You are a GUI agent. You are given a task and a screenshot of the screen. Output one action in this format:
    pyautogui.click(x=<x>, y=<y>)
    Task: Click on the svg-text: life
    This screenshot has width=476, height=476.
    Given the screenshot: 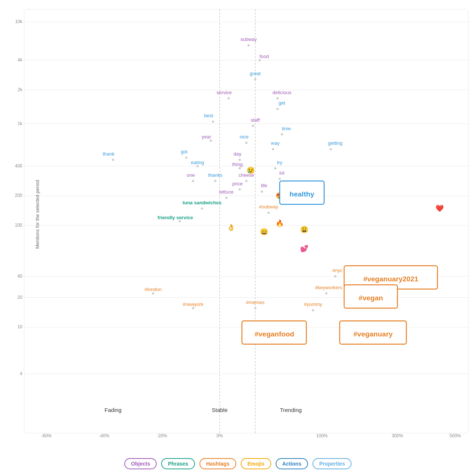 What is the action you would take?
    pyautogui.click(x=264, y=185)
    